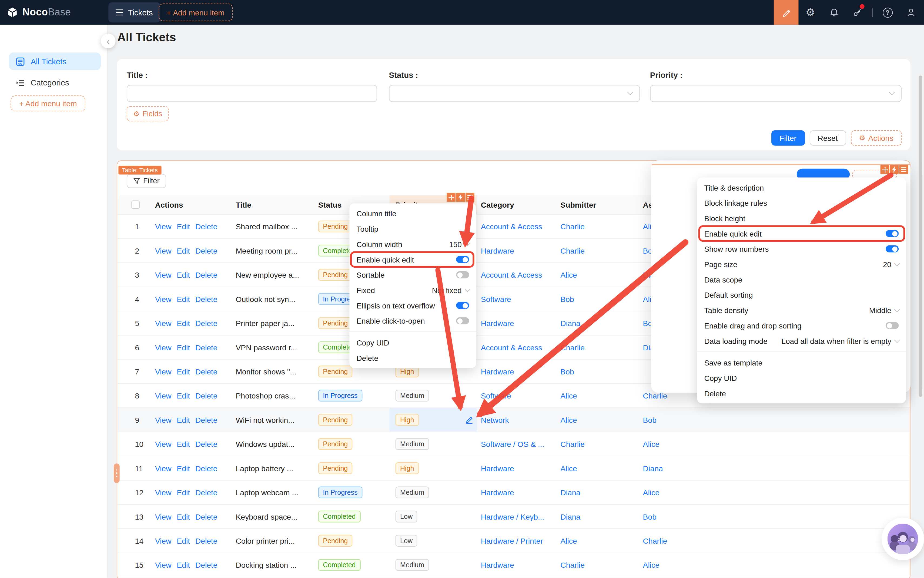 The width and height of the screenshot is (924, 578). Describe the element at coordinates (788, 138) in the screenshot. I see `filter-submit-button: Filter` at that location.